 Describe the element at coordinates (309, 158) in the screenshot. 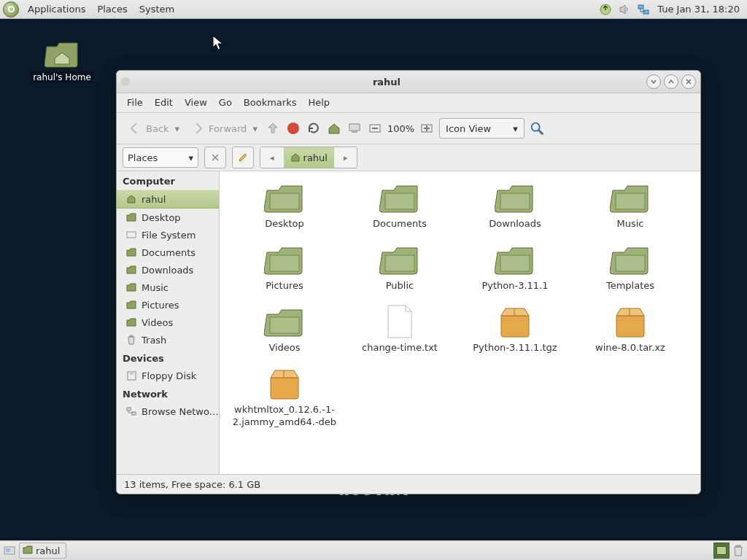

I see `path-bar: ◂ rahul ▸` at that location.